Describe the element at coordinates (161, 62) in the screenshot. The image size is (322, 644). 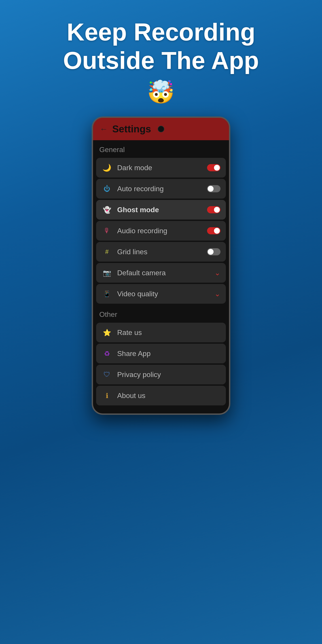
I see `hero-section: Keep Recording Outside The App 🤯` at that location.